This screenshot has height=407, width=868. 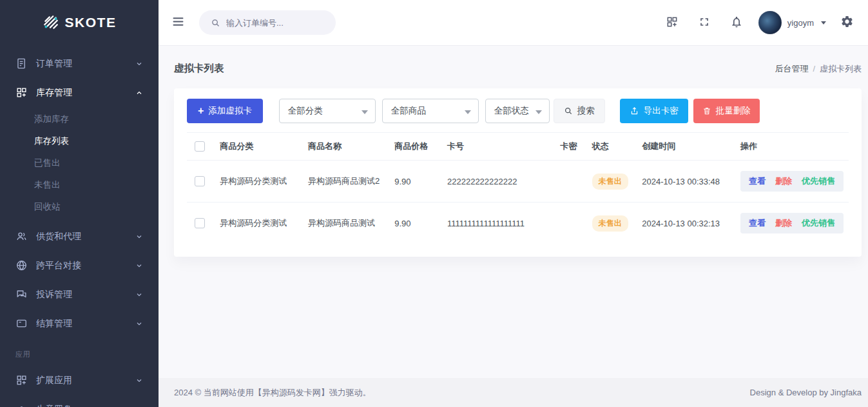 What do you see at coordinates (259, 223) in the screenshot?
I see `cell-category: 异构源码分类测试` at bounding box center [259, 223].